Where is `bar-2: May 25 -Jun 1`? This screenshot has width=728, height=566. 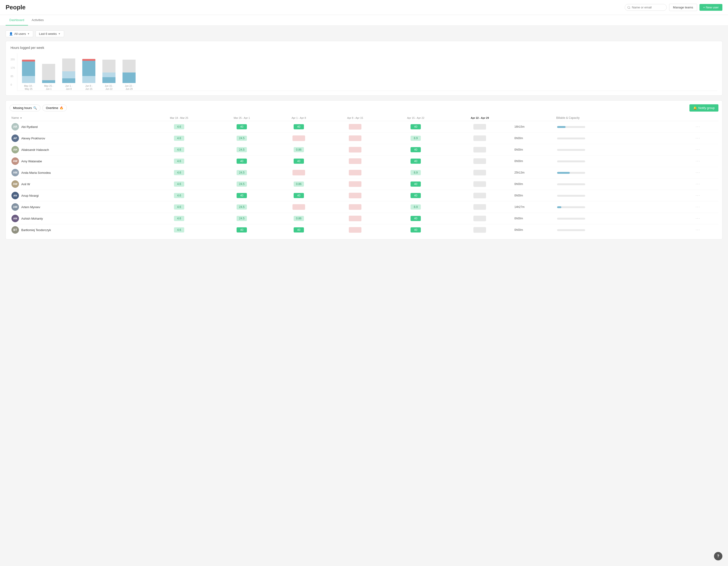
bar-2: May 25 -Jun 1 is located at coordinates (49, 73).